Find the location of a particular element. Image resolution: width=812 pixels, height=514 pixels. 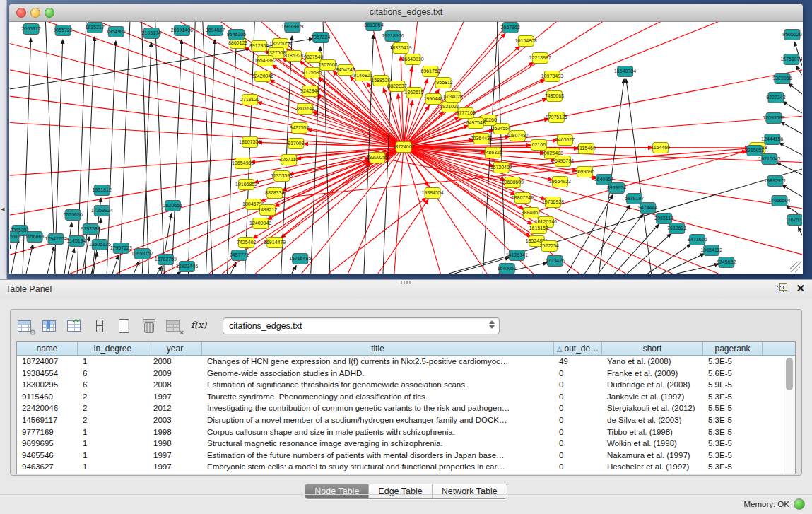

splitter-handle is located at coordinates (406, 282).